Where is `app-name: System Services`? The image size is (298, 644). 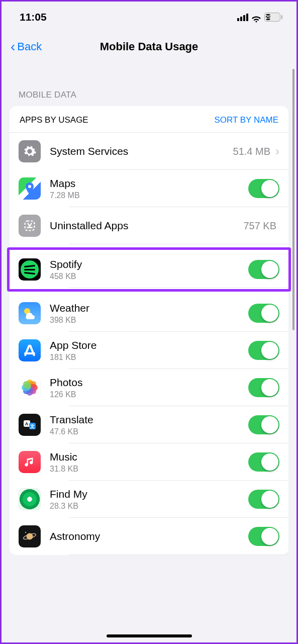 app-name: System Services is located at coordinates (142, 151).